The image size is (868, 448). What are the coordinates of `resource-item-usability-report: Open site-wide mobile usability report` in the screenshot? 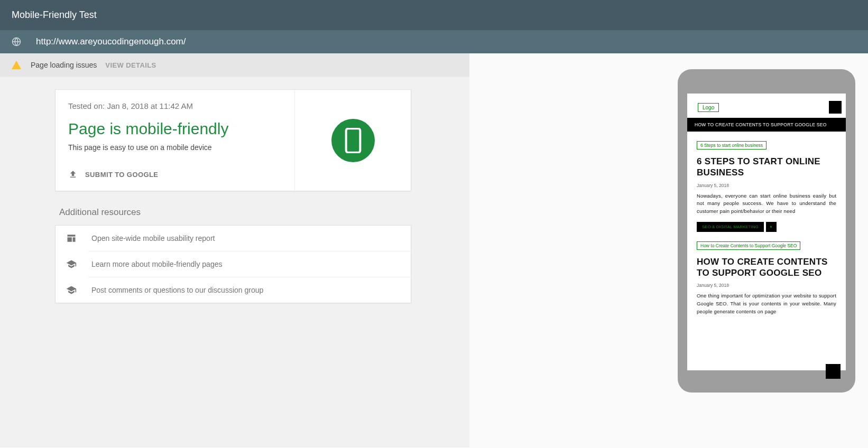 It's located at (233, 238).